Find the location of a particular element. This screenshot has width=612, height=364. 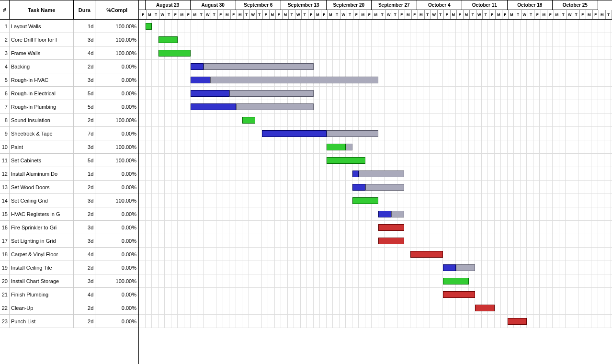

table-row: 2Core Drill Floor for I3d100.00% is located at coordinates (69, 40).